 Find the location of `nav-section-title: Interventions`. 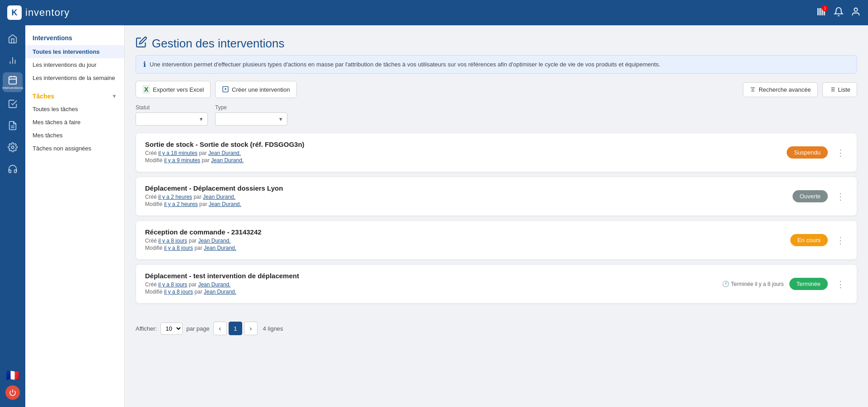

nav-section-title: Interventions is located at coordinates (75, 39).